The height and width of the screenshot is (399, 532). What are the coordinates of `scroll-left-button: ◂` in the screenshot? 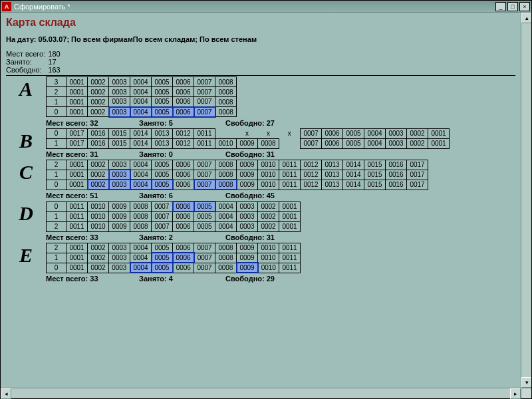 It's located at (6, 394).